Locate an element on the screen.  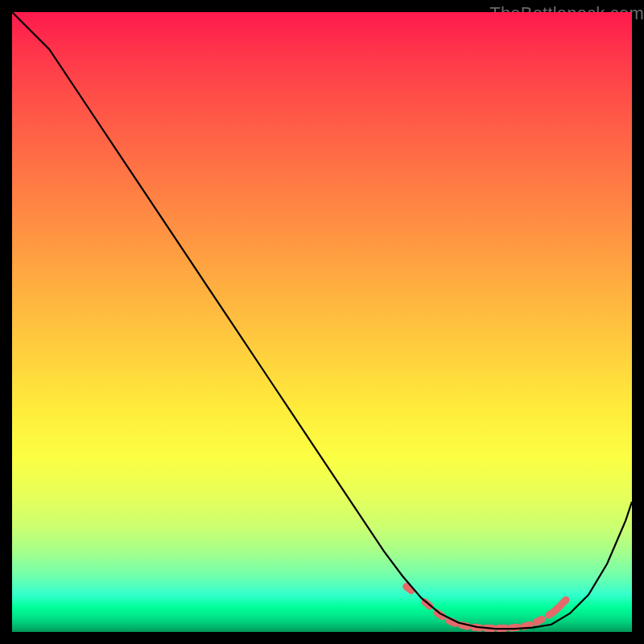
optimal-zone-markers is located at coordinates (486, 607).